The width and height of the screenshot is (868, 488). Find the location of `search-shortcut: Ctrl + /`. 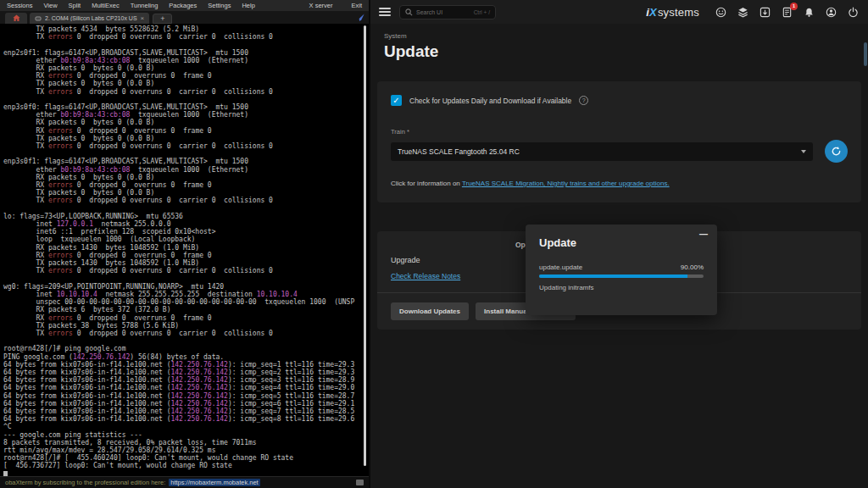

search-shortcut: Ctrl + / is located at coordinates (481, 12).